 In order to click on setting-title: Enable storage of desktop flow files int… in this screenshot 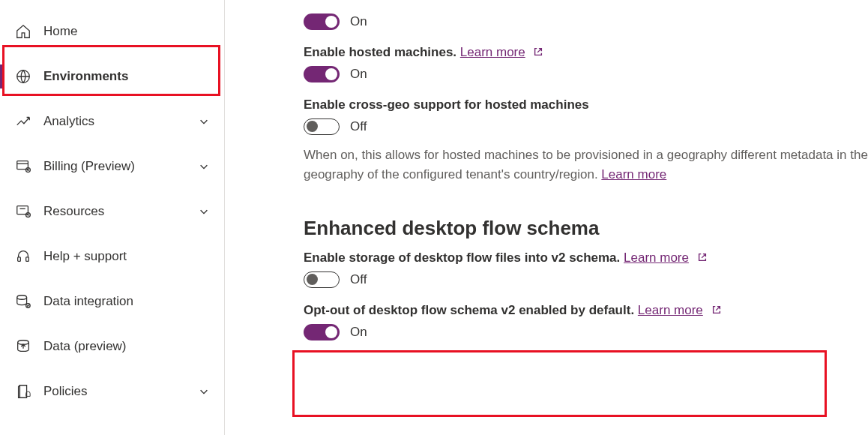, I will do `click(462, 258)`.